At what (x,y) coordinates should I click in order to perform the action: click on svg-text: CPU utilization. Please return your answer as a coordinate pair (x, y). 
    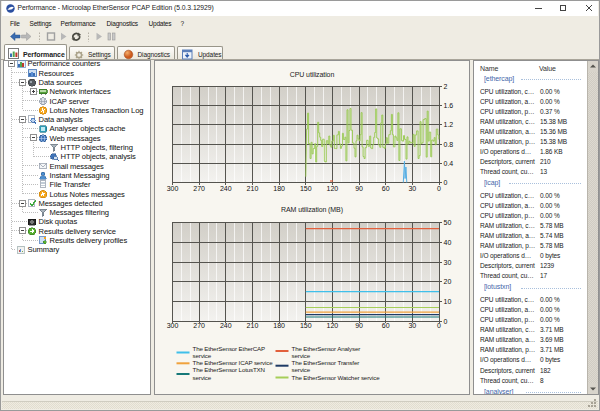
    Looking at the image, I should click on (312, 74).